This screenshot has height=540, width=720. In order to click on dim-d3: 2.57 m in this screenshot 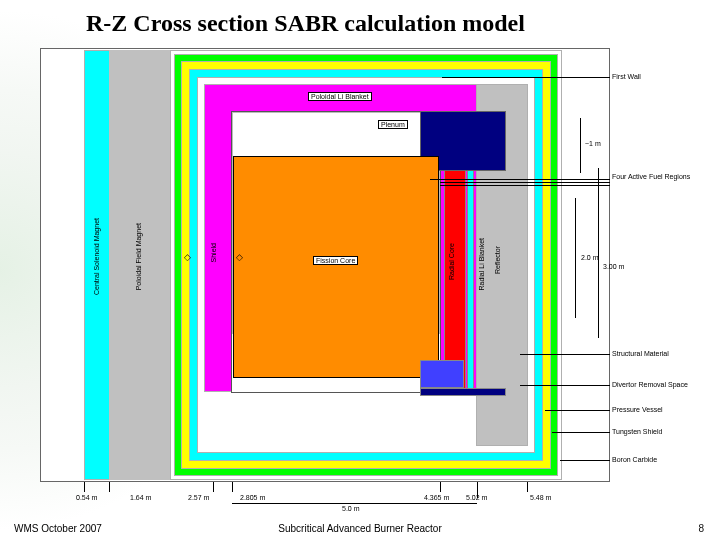, I will do `click(198, 498)`.